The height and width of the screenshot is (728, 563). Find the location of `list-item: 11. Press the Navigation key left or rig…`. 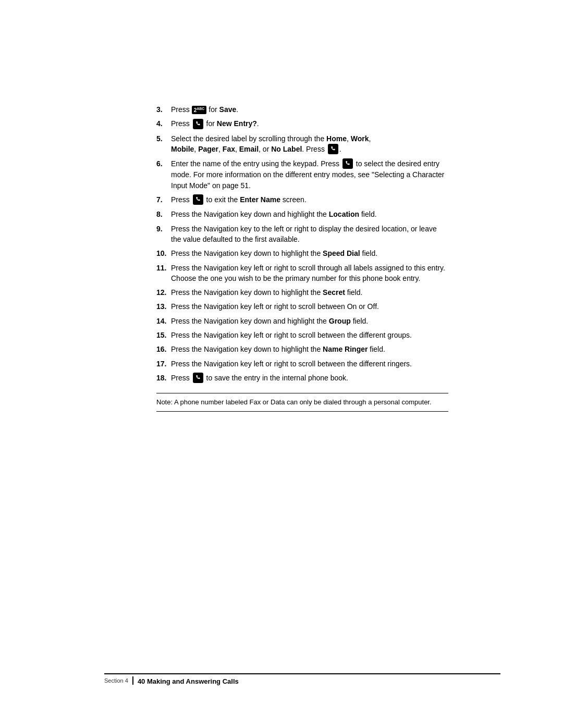

list-item: 11. Press the Navigation key left or rig… is located at coordinates (302, 273).